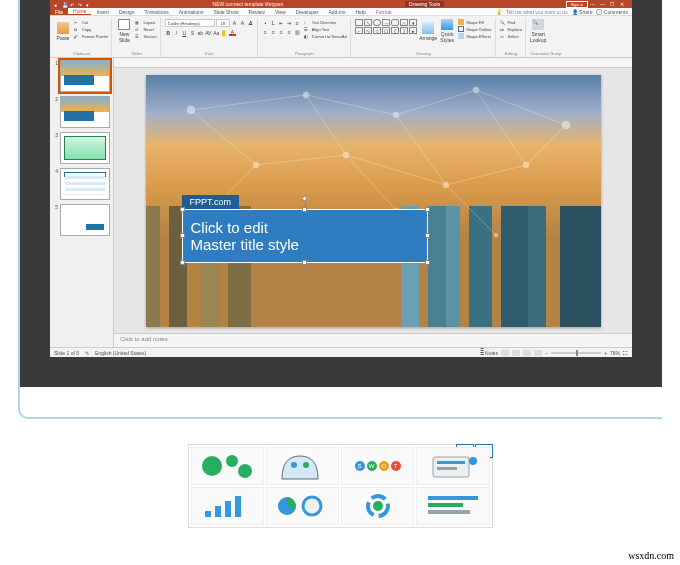  Describe the element at coordinates (80, 4) in the screenshot. I see `redo-icon: ↷` at that location.